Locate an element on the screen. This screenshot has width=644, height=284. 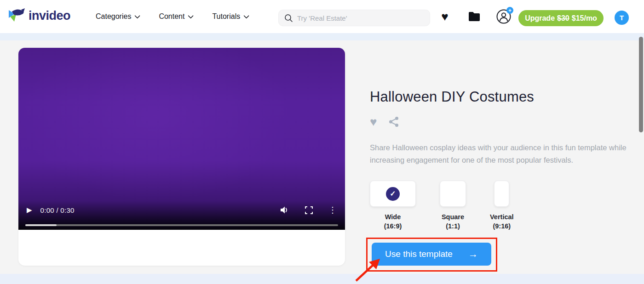
ratio-dimension: (16:9) is located at coordinates (393, 226).